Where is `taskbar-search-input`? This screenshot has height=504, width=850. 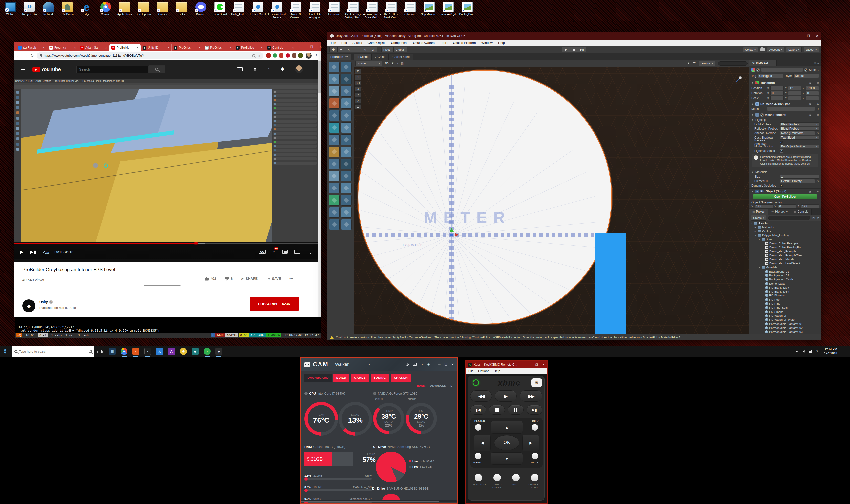 taskbar-search-input is located at coordinates (54, 351).